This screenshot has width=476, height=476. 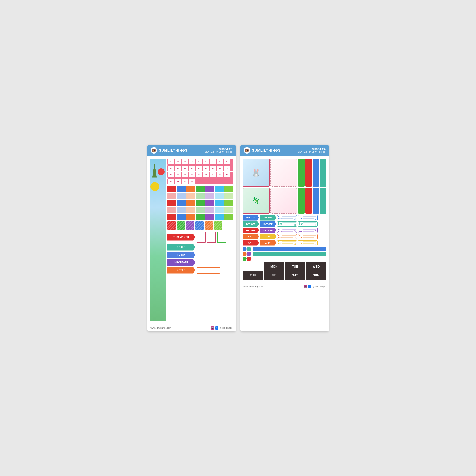 What do you see at coordinates (254, 287) in the screenshot?
I see `footer-website-2: www.sumlilthings.com` at bounding box center [254, 287].